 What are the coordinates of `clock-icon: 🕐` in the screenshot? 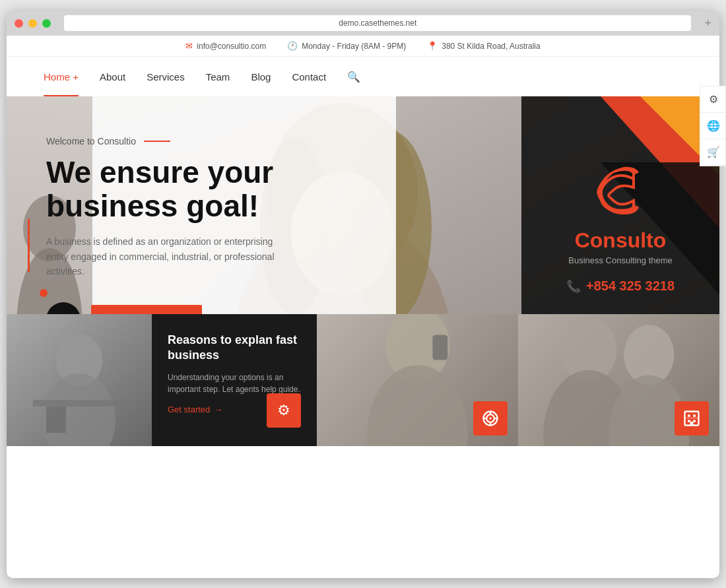 It's located at (292, 46).